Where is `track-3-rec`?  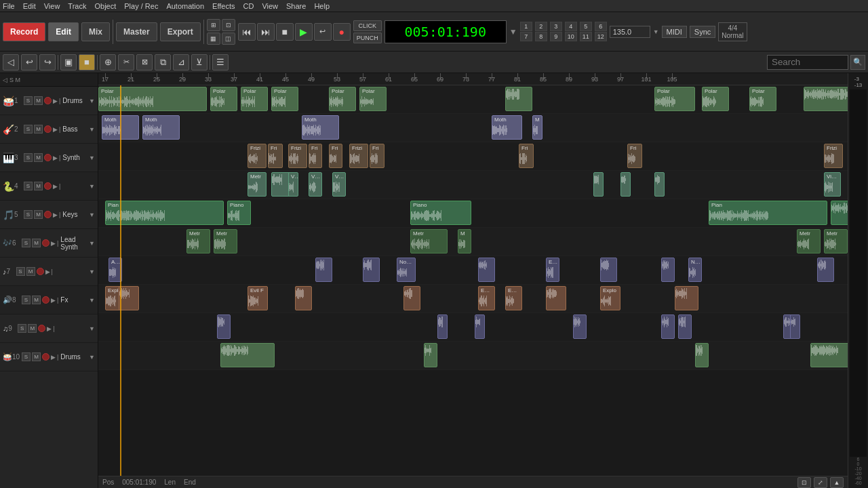
track-3-rec is located at coordinates (47, 157).